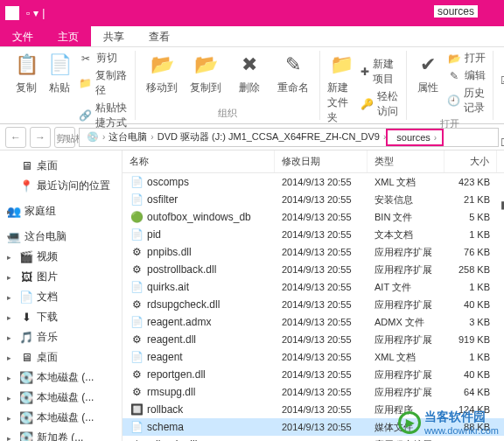 Image resolution: width=504 pixels, height=441 pixels. Describe the element at coordinates (61, 212) in the screenshot. I see `nav-homegroup: ▸👥家庭组` at that location.